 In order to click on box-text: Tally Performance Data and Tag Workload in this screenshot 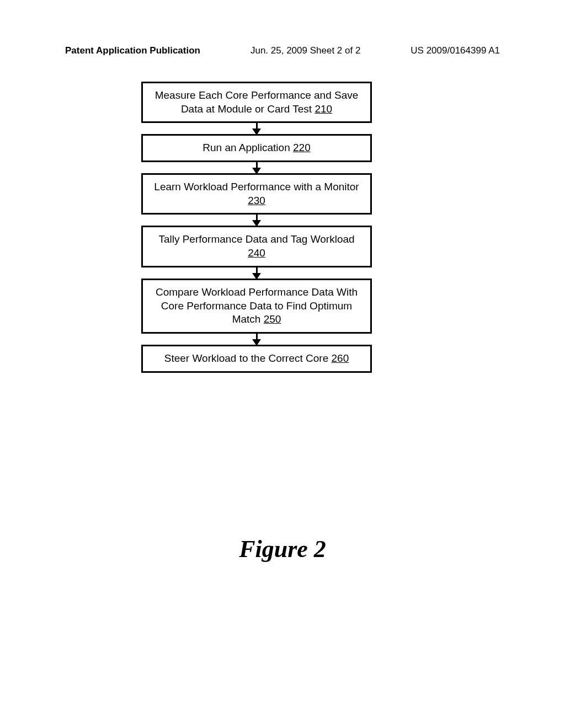, I will do `click(256, 239)`.